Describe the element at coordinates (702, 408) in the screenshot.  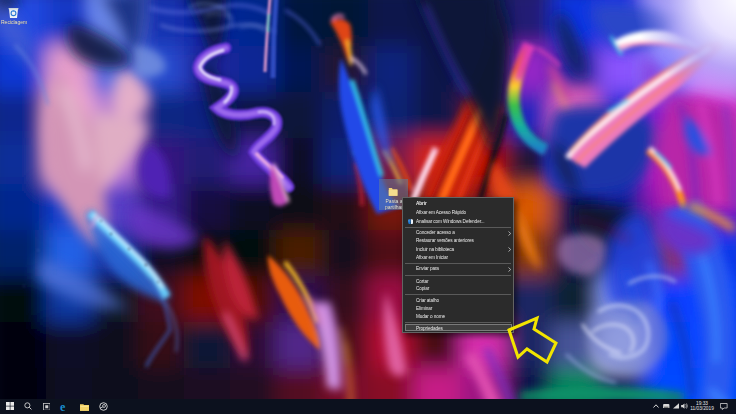
I see `svg-text: 11/03/2019` at that location.